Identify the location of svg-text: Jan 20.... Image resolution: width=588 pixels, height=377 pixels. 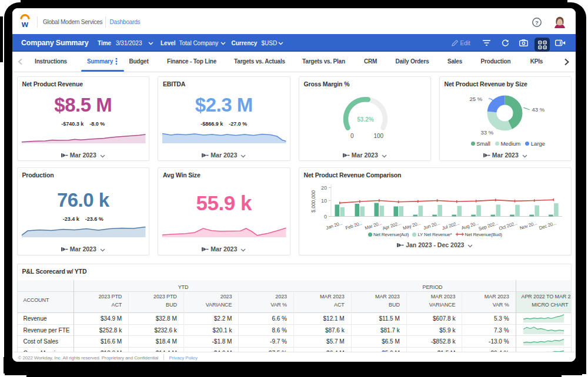
(334, 225).